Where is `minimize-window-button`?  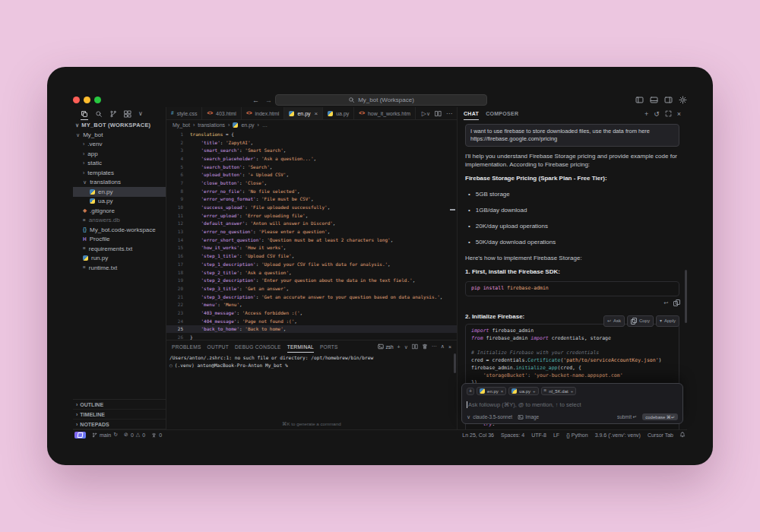
minimize-window-button is located at coordinates (87, 100).